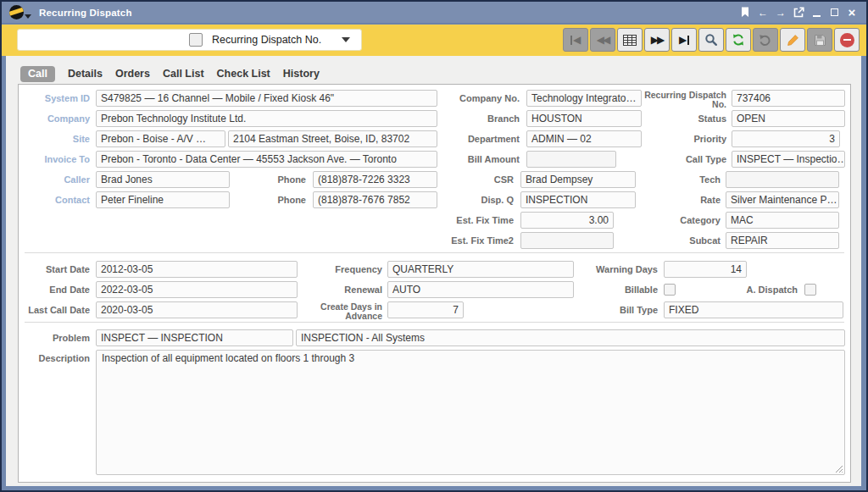 The height and width of the screenshot is (492, 868). I want to click on priority-field: 3, so click(786, 139).